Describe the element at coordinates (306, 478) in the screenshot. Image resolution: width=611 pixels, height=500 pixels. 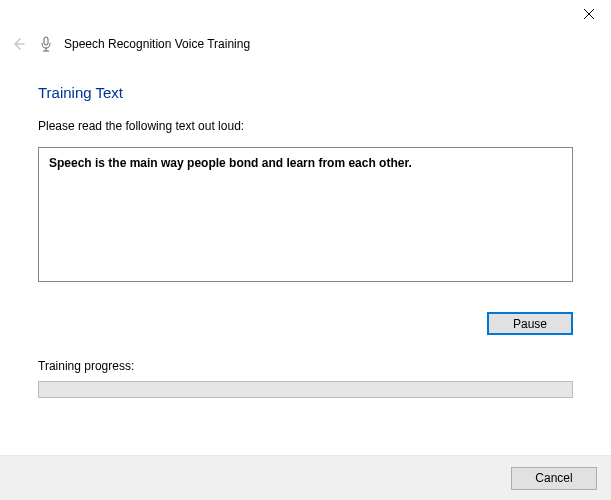
I see `footer: Cancel` at that location.